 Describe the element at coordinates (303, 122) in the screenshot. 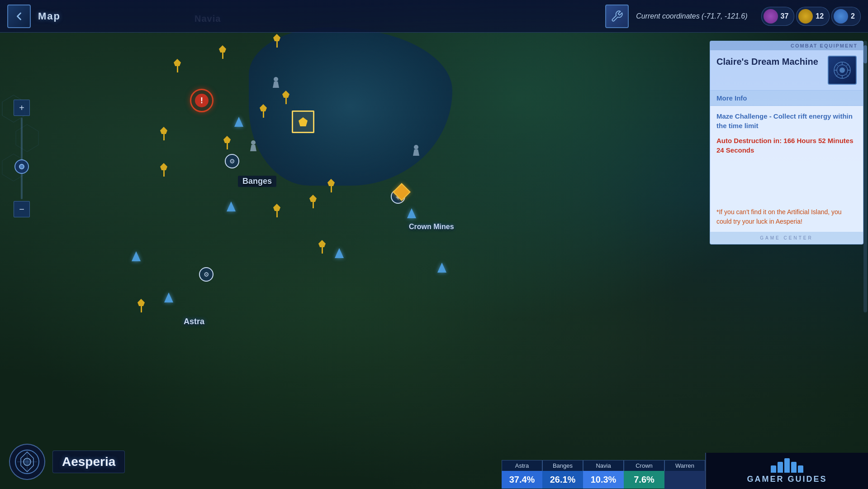

I see `active-location-marker` at that location.